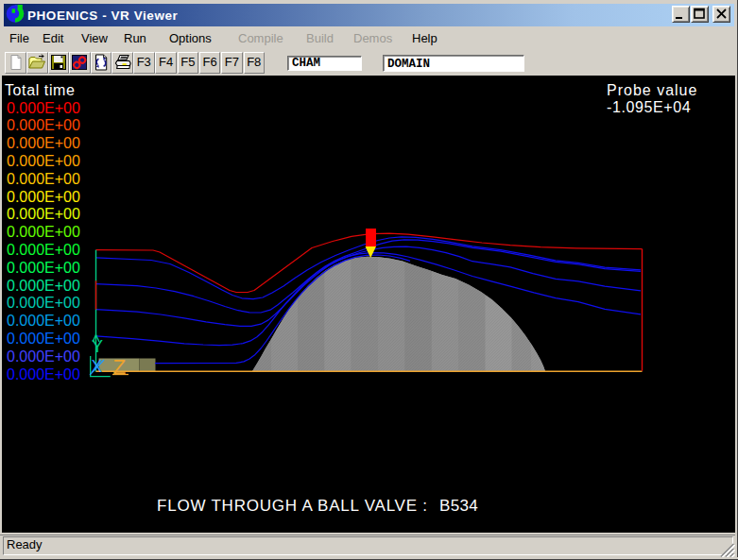 The height and width of the screenshot is (560, 738). I want to click on svg-text: X, so click(97, 366).